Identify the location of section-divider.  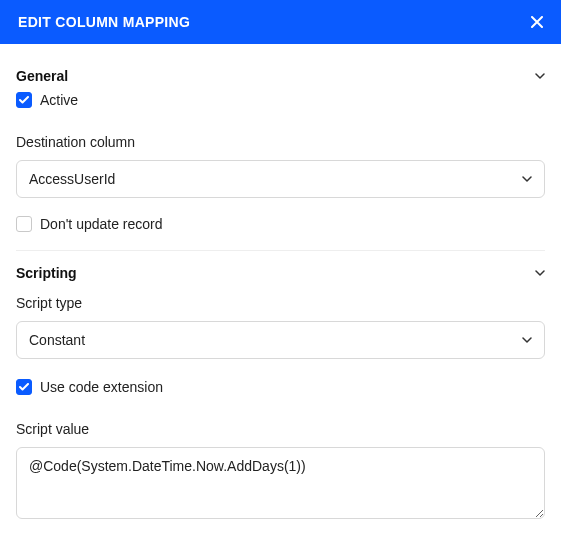
(280, 250).